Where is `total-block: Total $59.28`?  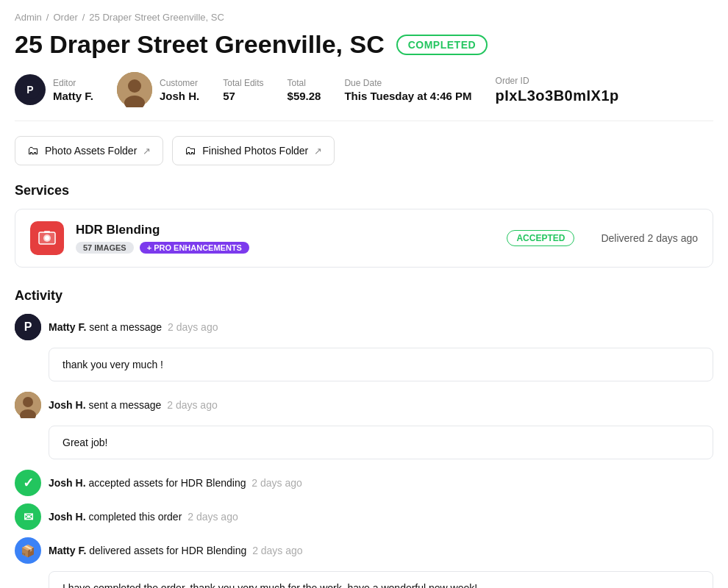
total-block: Total $59.28 is located at coordinates (304, 90).